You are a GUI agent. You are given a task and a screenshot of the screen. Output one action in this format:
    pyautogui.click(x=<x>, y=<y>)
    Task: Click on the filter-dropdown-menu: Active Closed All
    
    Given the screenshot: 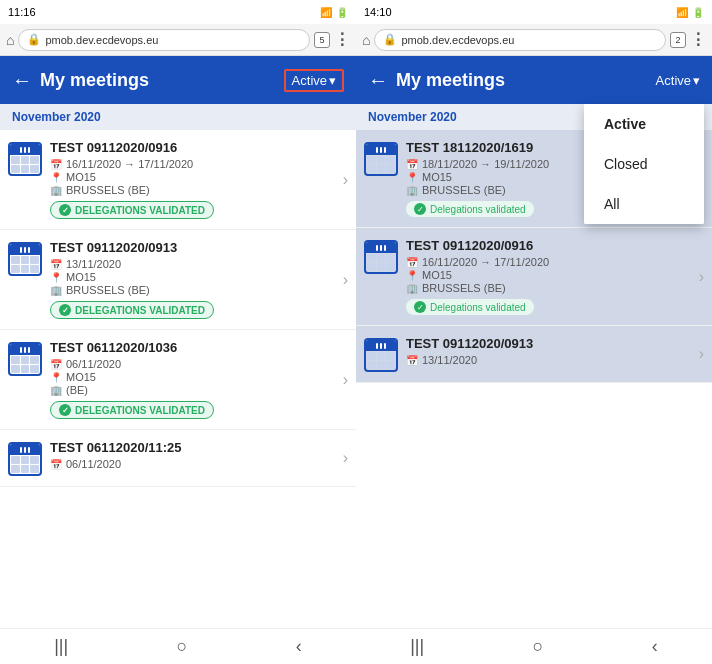 What is the action you would take?
    pyautogui.click(x=644, y=164)
    